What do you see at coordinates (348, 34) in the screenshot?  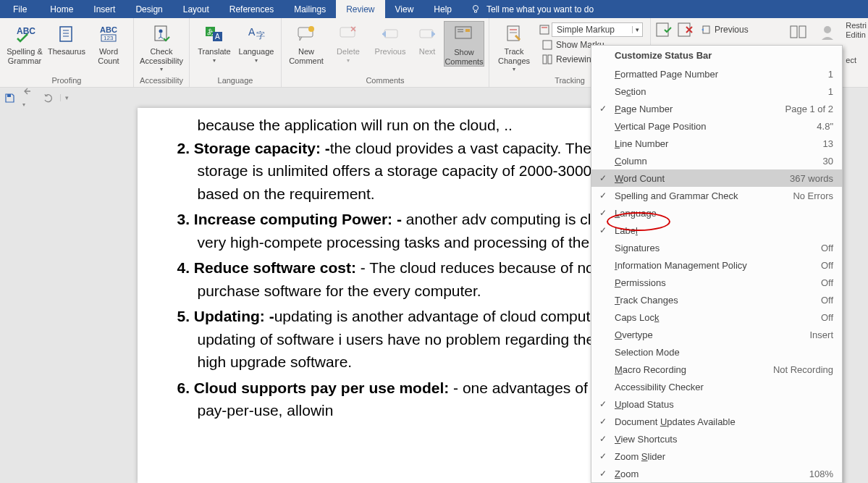 I see `comment-delete-icon` at bounding box center [348, 34].